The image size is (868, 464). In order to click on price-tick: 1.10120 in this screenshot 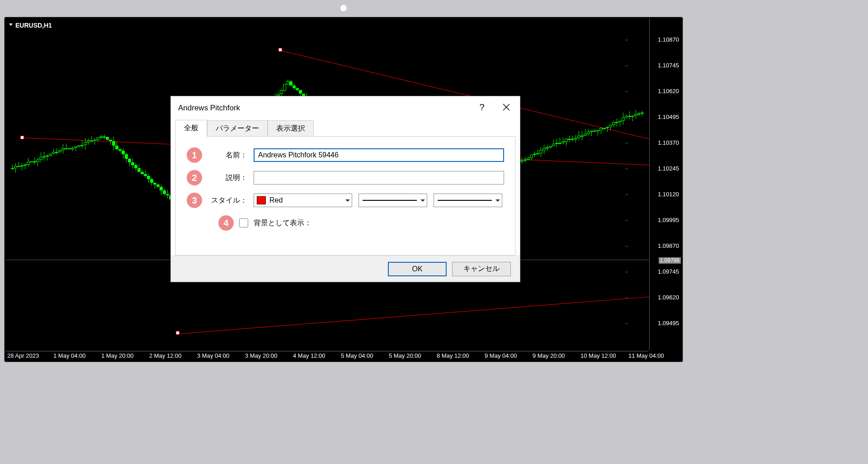, I will do `click(668, 194)`.